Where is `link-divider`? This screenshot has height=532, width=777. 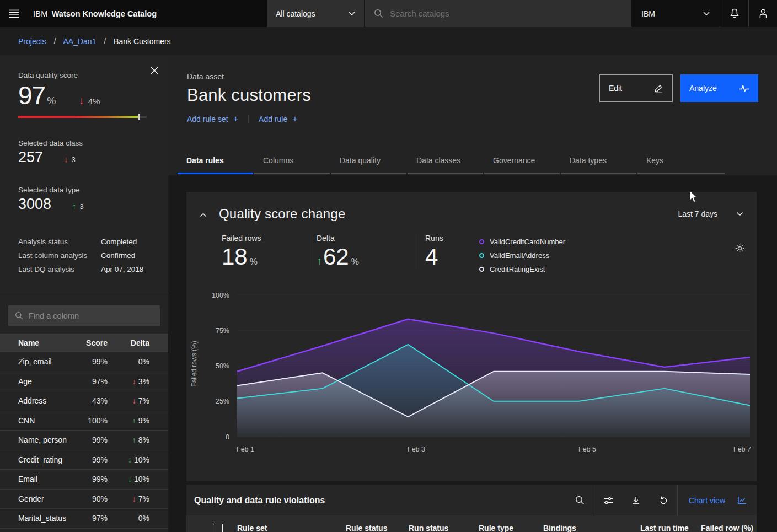 link-divider is located at coordinates (248, 119).